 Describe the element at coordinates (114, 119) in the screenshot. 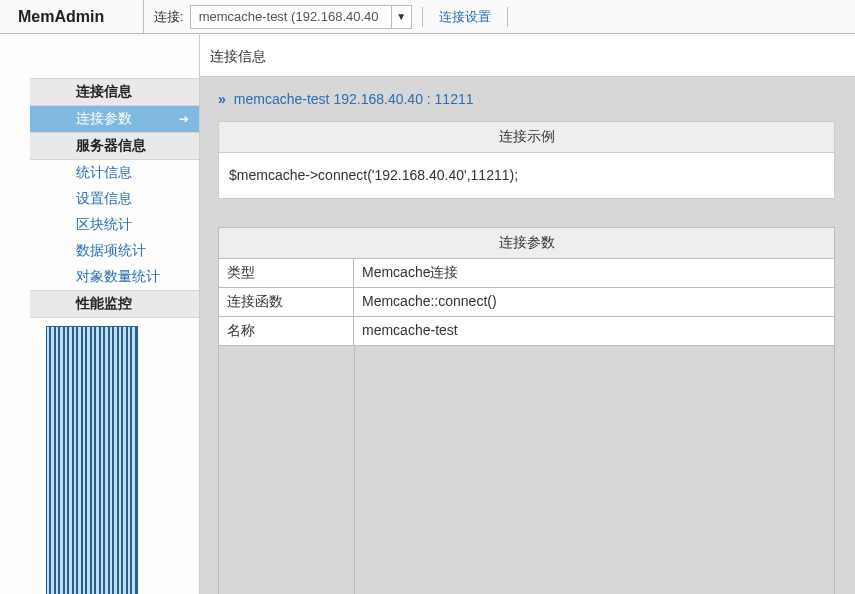

I see `sidebar-item-connection-params: 连接参数 ➔` at that location.